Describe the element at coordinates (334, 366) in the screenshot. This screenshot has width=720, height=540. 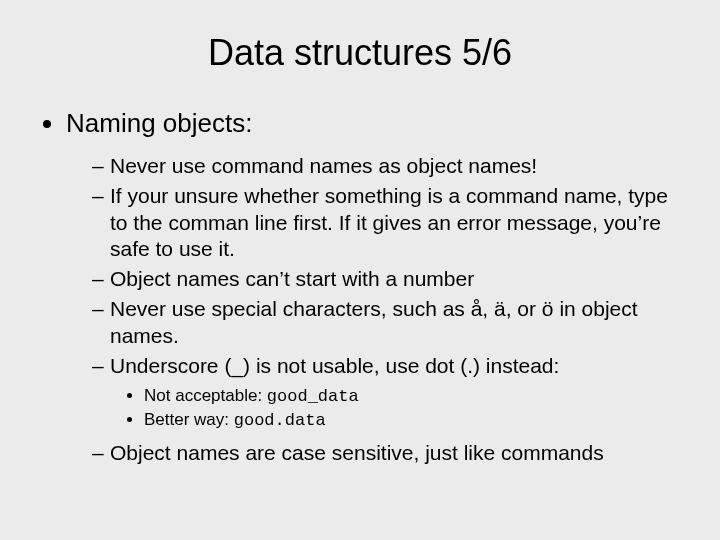
I see `dash-item-text: Underscore (_) is not usable, use dot (.…` at that location.